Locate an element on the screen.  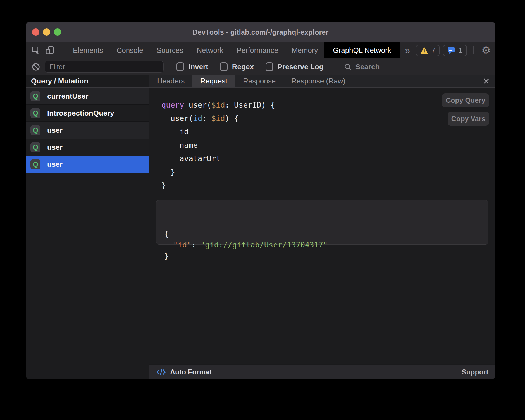
invert-checkbox-icon is located at coordinates (180, 67).